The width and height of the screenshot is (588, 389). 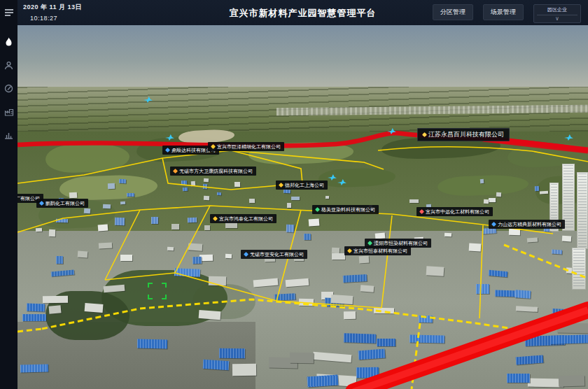 What do you see at coordinates (8, 134) in the screenshot?
I see `sidebar-item-stats` at bounding box center [8, 134].